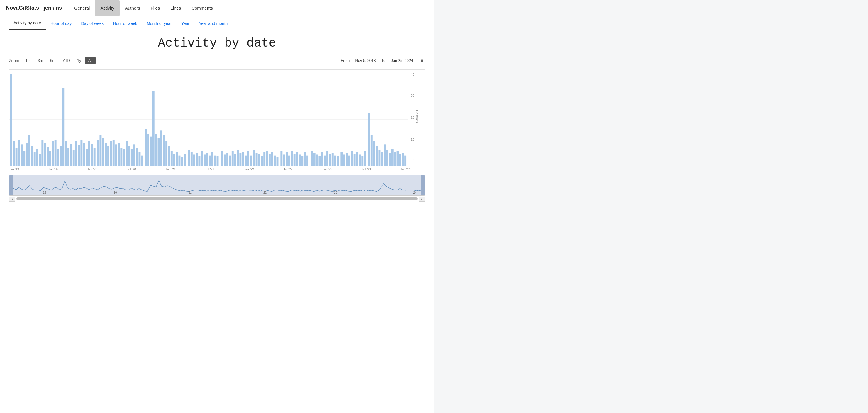 Image resolution: width=868 pixels, height=413 pixels. What do you see at coordinates (383, 61) in the screenshot?
I see `range-controls: From Nov 5, 2018 To Jan 25, 2024 ≡` at bounding box center [383, 61].